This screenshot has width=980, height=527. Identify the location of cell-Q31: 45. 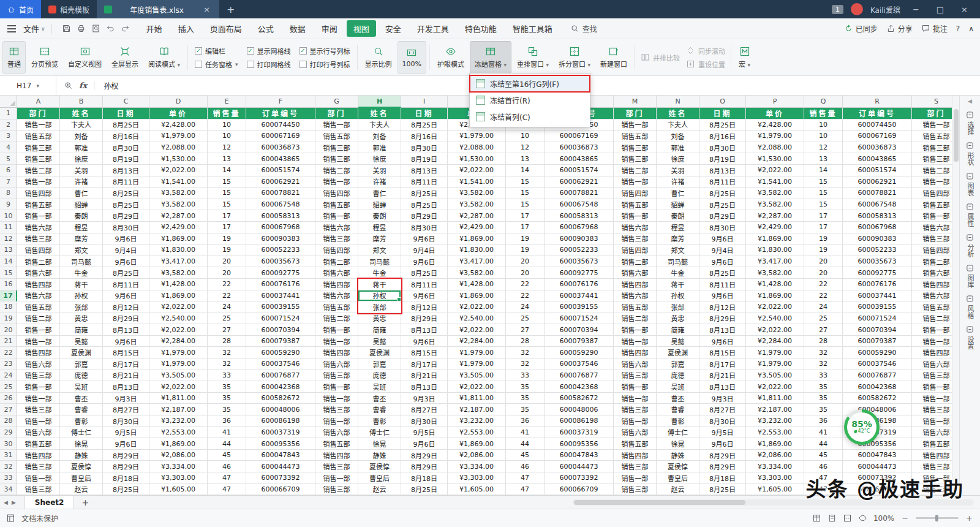
(823, 456).